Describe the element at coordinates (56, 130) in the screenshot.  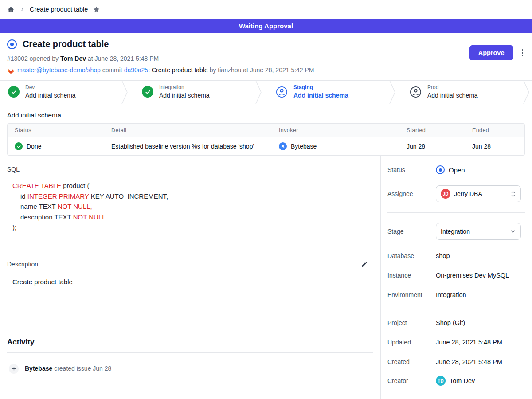
I see `column-header-status: Status` at that location.